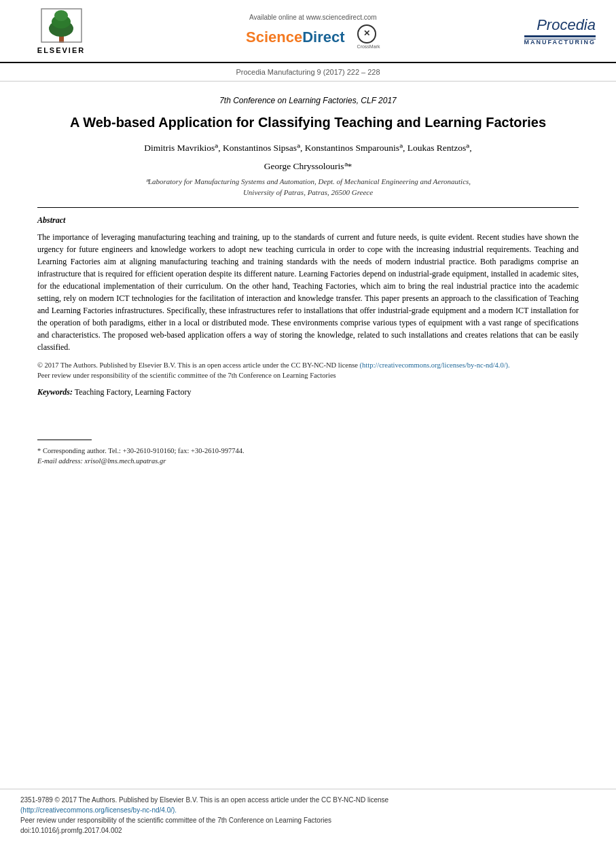 The width and height of the screenshot is (616, 841). What do you see at coordinates (308, 181) in the screenshot?
I see `affiliation-line1: ᵃLaboratory for Manufacturing Systems an…` at bounding box center [308, 181].